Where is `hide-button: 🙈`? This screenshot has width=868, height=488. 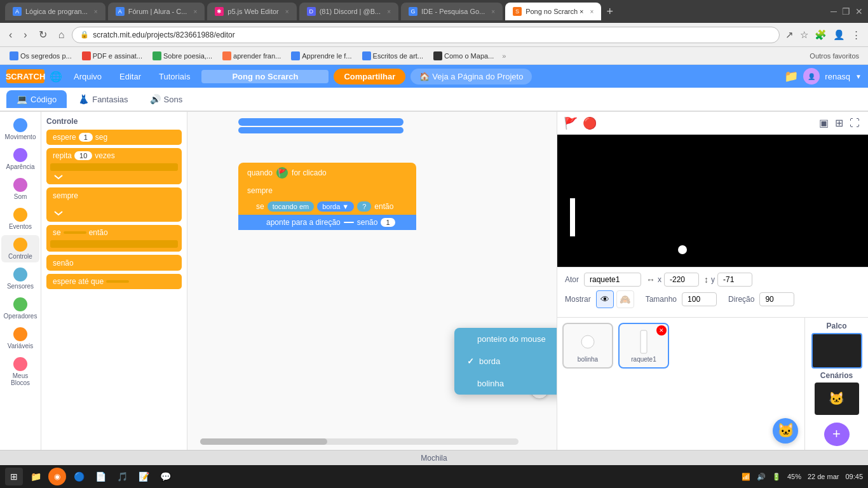 hide-button: 🙈 is located at coordinates (625, 299).